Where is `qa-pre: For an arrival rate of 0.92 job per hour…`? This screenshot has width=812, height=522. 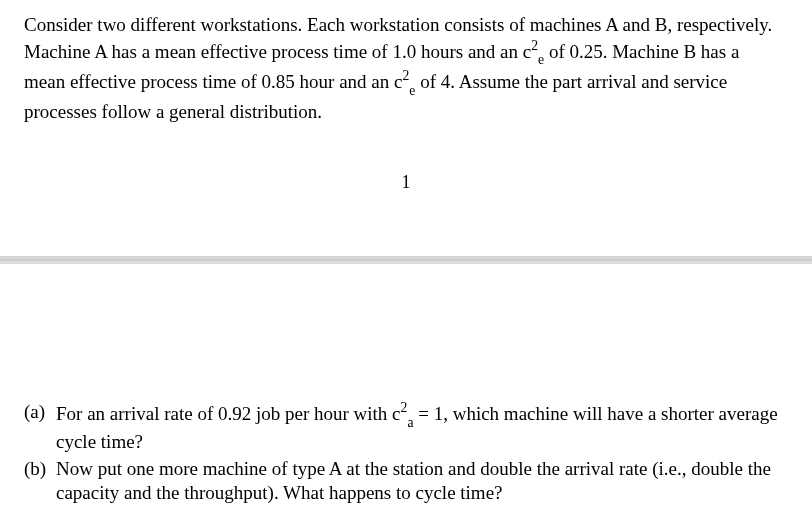 qa-pre: For an arrival rate of 0.92 job per hour… is located at coordinates (228, 414).